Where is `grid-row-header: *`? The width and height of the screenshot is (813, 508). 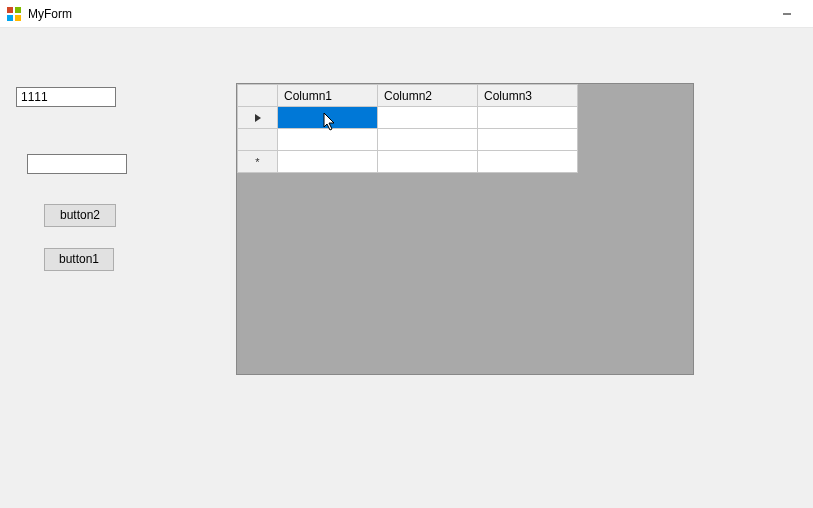 grid-row-header: * is located at coordinates (258, 162).